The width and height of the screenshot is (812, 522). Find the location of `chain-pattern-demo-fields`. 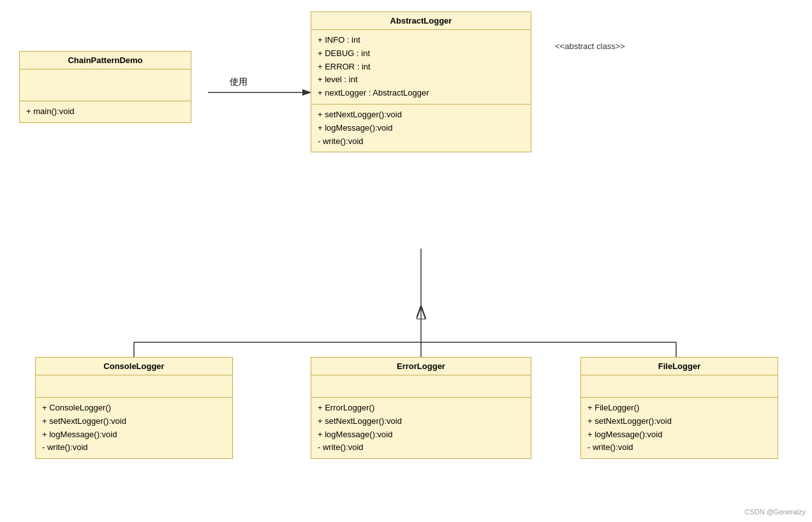

chain-pattern-demo-fields is located at coordinates (105, 85).